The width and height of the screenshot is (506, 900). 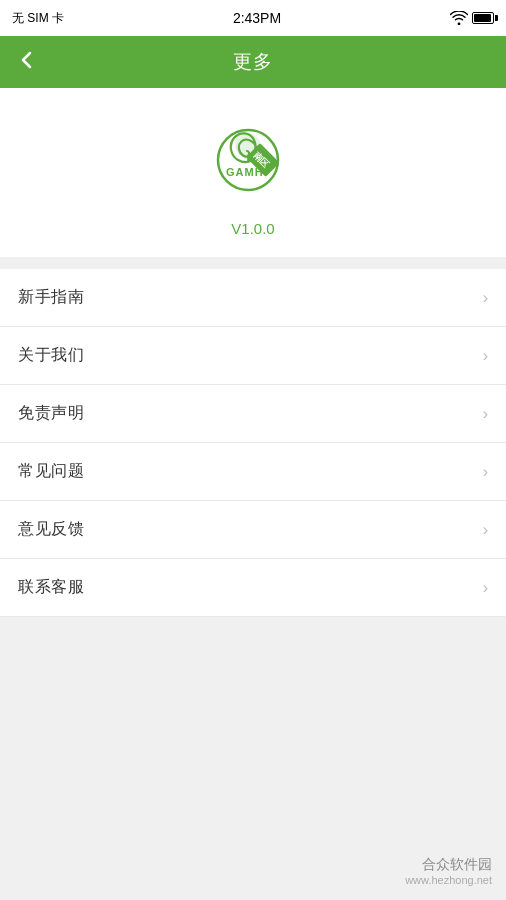 What do you see at coordinates (253, 356) in the screenshot?
I see `menu-item-about-us: 关于我们›` at bounding box center [253, 356].